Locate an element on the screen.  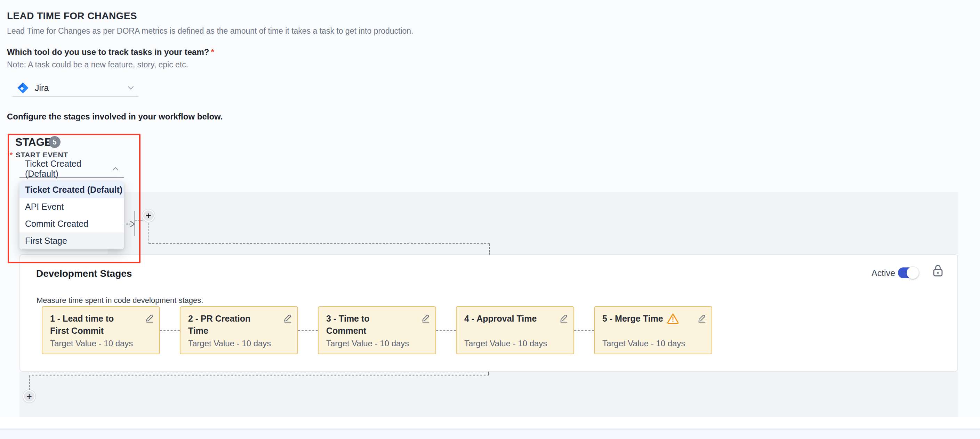
dropdown-option-api-event: API Event is located at coordinates (72, 207).